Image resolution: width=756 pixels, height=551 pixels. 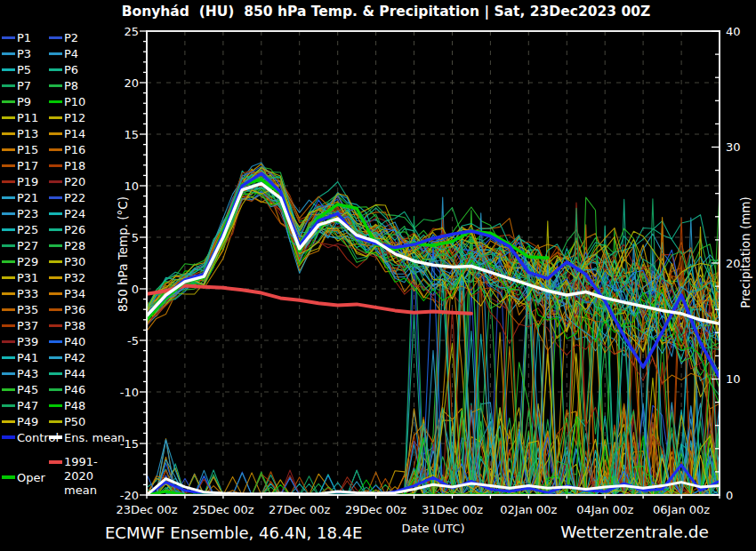 What do you see at coordinates (635, 531) in the screenshot?
I see `footer-branding: Wetterzentrale.de` at bounding box center [635, 531].